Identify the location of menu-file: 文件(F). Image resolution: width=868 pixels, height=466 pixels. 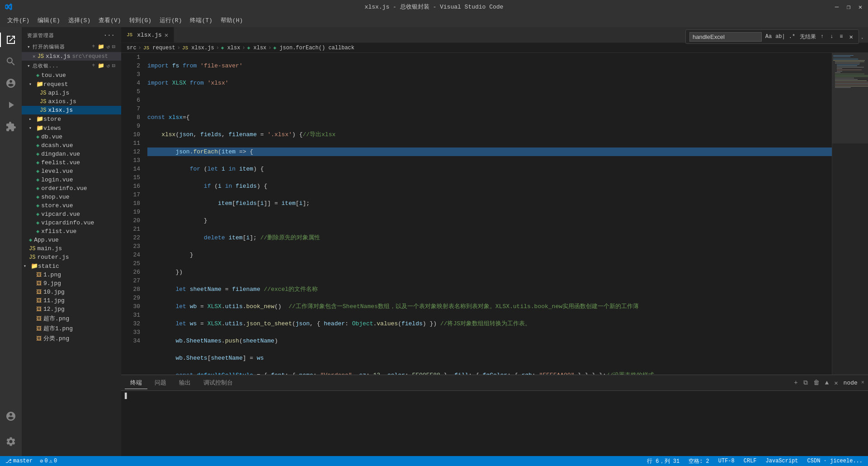
(18, 20).